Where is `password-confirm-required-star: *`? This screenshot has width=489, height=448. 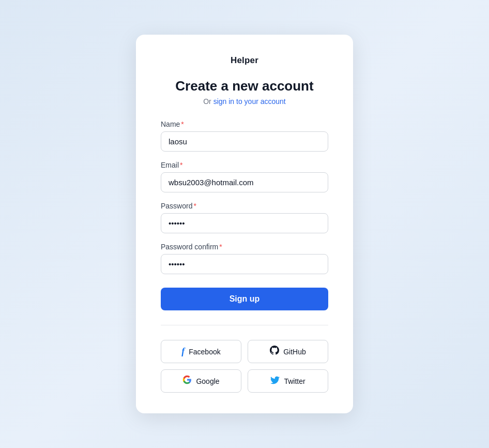 password-confirm-required-star: * is located at coordinates (220, 247).